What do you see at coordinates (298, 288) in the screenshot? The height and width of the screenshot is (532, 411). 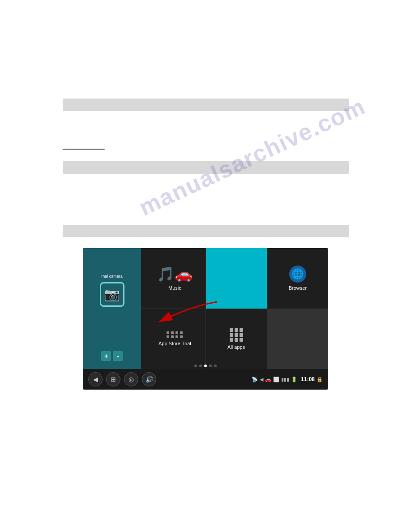 I see `browser-label: Browser` at bounding box center [298, 288].